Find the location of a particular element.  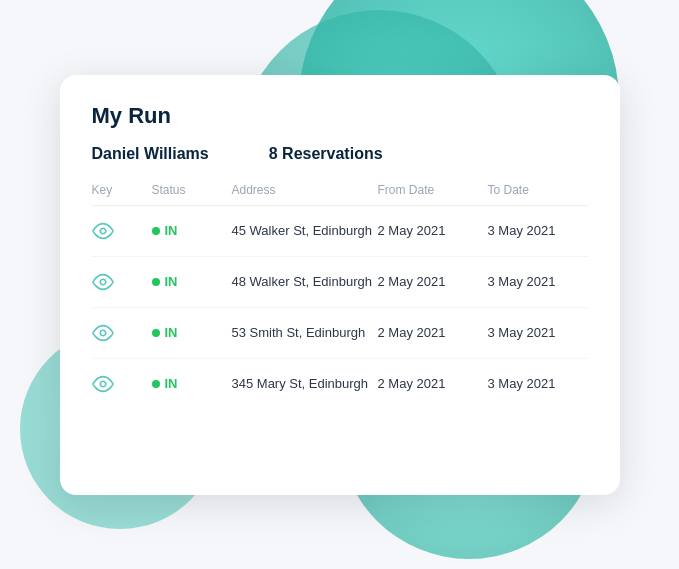

col-header-status: Status is located at coordinates (192, 190).